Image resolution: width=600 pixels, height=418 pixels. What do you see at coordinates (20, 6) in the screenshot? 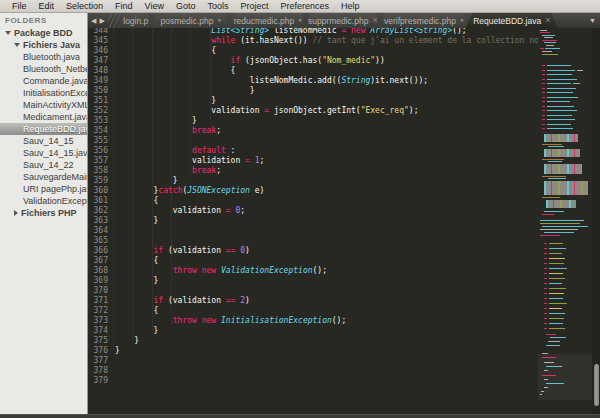
I see `menu-item-file: File` at bounding box center [20, 6].